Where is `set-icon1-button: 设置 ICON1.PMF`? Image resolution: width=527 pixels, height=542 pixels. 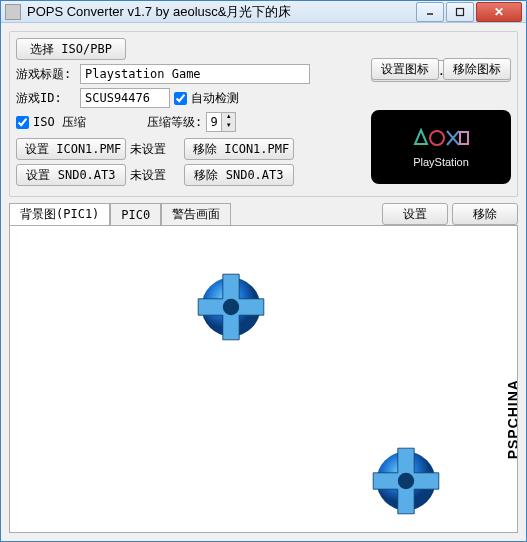
set-icon1-button: 设置 ICON1.PMF is located at coordinates (71, 149).